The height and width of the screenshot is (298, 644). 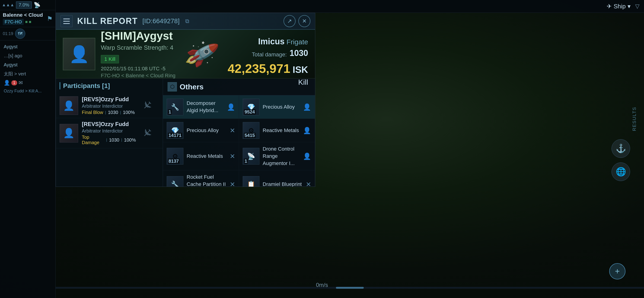 What do you see at coordinates (186, 54) in the screenshot?
I see `hero-section: 👤 [SHIM]Aygyst Warp Scramble Strength: 4…` at bounding box center [186, 54].